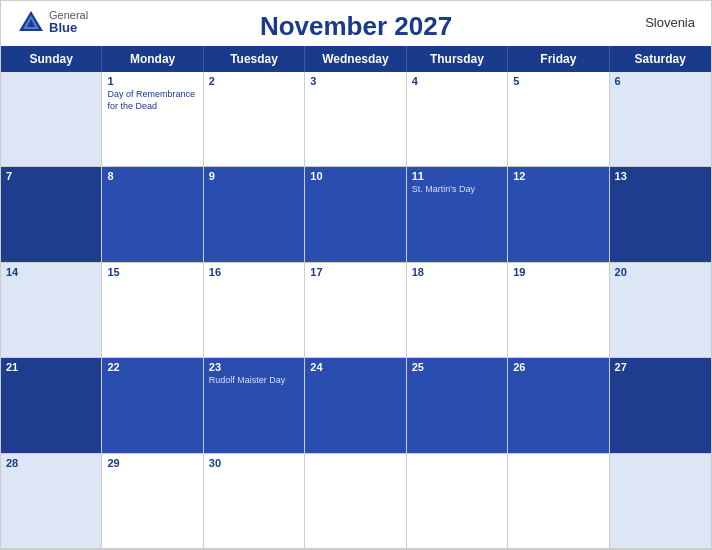 This screenshot has height=550, width=712. What do you see at coordinates (52, 406) in the screenshot?
I see `day-cell: 21` at bounding box center [52, 406].